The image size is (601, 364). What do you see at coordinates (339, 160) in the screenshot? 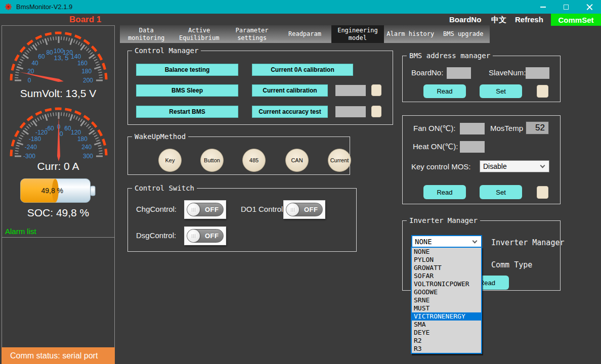
I see `wakeup-current-button: Current` at bounding box center [339, 160].